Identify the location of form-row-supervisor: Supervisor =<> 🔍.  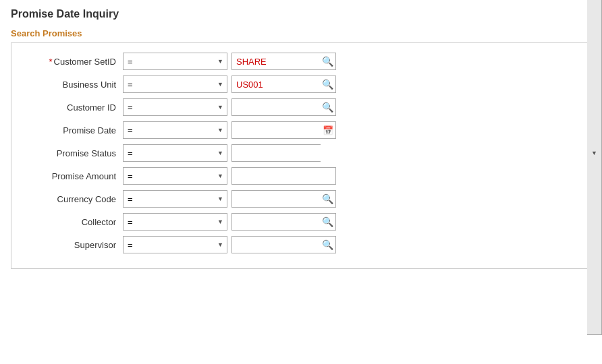
(301, 245).